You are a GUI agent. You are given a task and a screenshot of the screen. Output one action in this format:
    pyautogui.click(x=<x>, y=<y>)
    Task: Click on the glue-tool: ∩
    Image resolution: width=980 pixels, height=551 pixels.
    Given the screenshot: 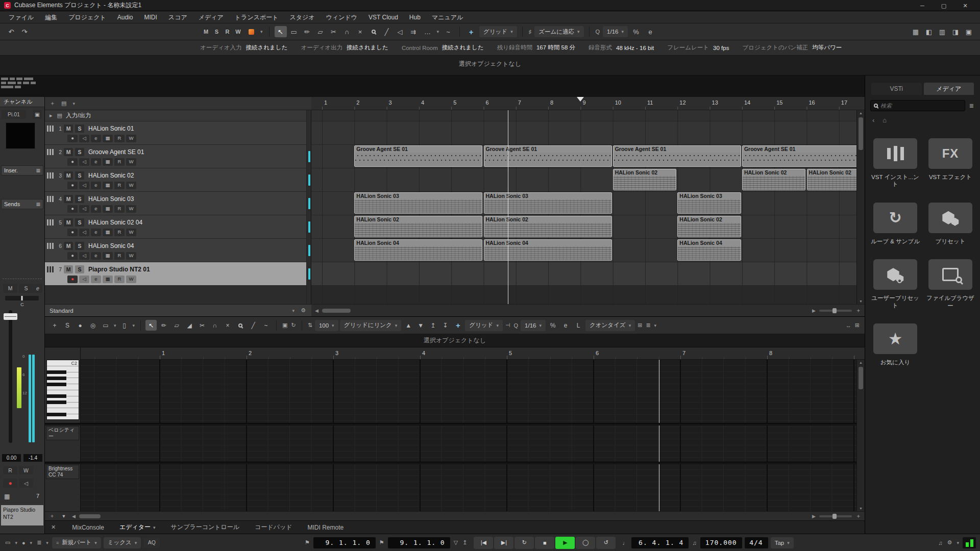 What is the action you would take?
    pyautogui.click(x=215, y=325)
    